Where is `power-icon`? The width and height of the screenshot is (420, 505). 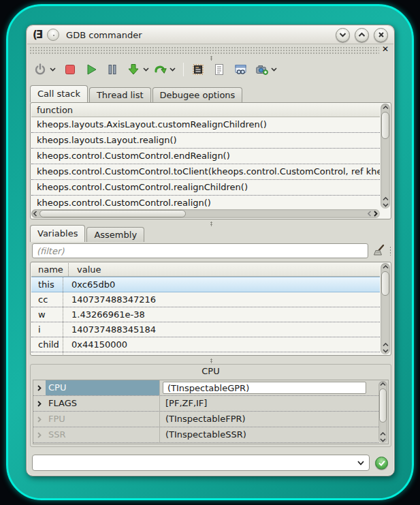
power-icon is located at coordinates (40, 70).